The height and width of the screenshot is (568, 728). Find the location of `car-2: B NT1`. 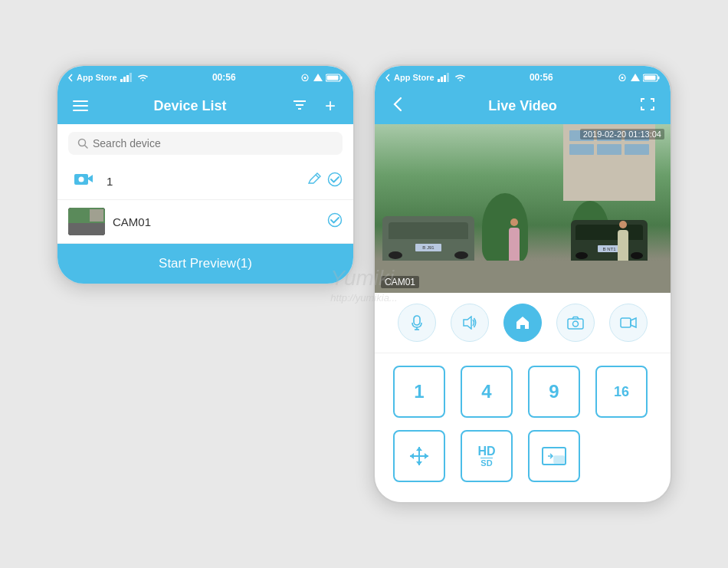

car-2: B NT1 is located at coordinates (609, 241).